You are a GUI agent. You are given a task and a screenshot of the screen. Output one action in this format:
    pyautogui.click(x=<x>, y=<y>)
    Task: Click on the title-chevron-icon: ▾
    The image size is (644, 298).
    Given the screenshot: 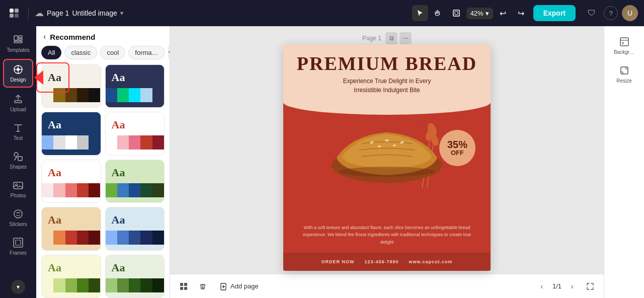 What is the action you would take?
    pyautogui.click(x=122, y=13)
    